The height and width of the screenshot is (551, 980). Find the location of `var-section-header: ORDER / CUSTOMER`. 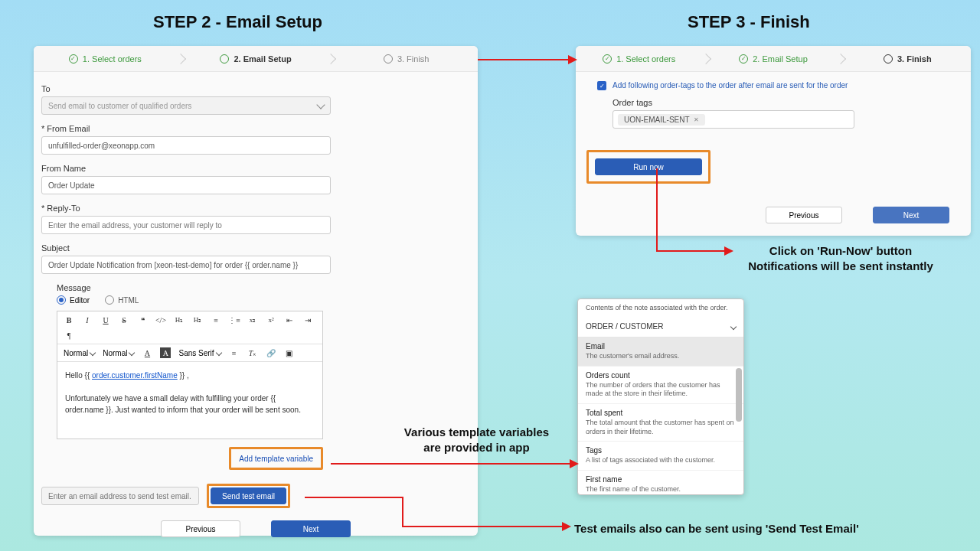

var-section-header: ORDER / CUSTOMER is located at coordinates (661, 327).